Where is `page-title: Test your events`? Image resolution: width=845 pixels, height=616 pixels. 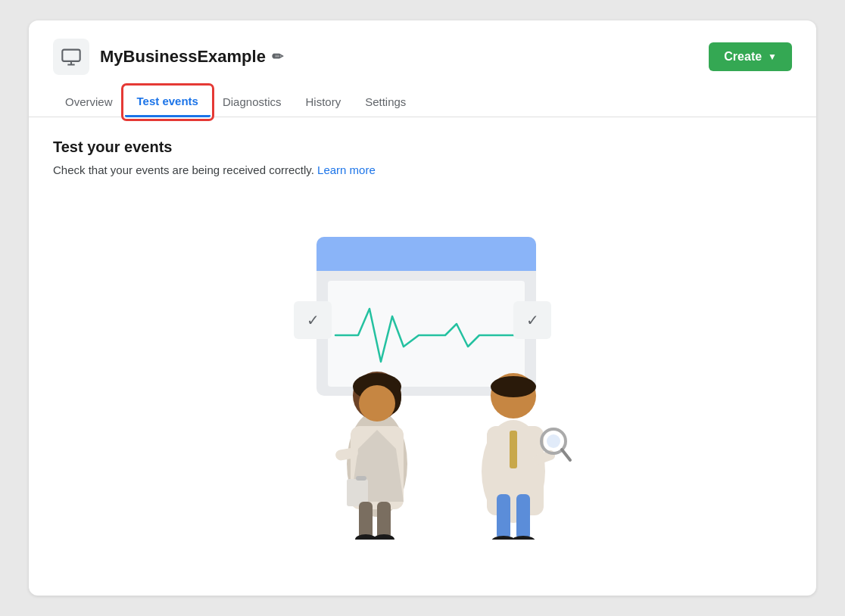 page-title: Test your events is located at coordinates (422, 147).